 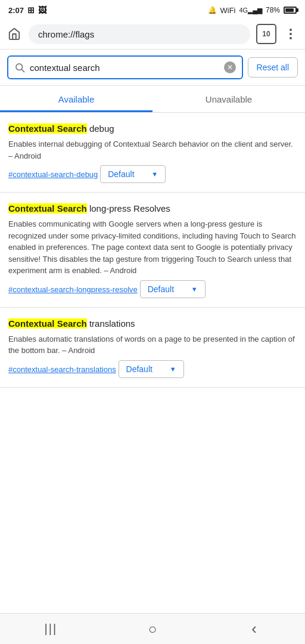 I want to click on dropdown-arrow-3: ▼, so click(x=173, y=369).